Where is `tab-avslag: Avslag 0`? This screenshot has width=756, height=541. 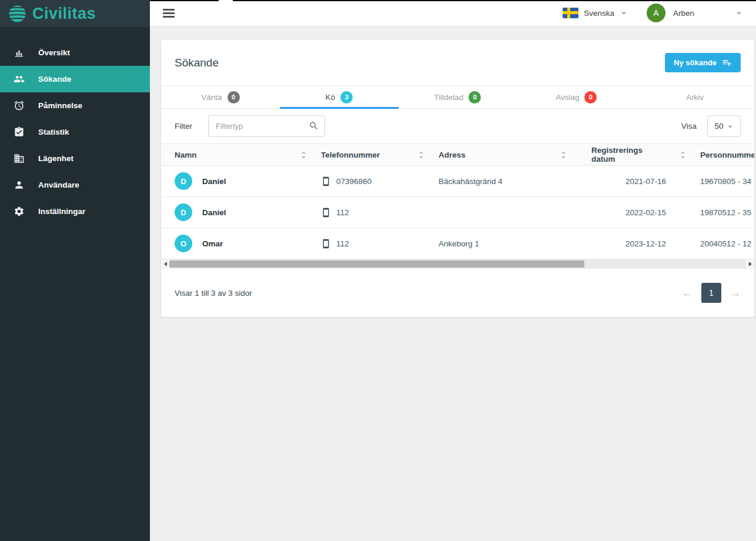 tab-avslag: Avslag 0 is located at coordinates (576, 97).